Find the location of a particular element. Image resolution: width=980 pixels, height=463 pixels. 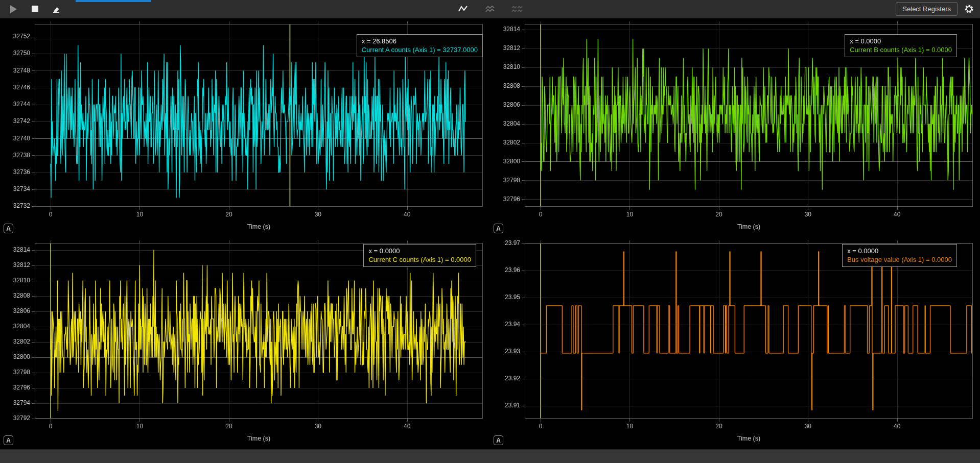

toolbar-right: Select Registers is located at coordinates (938, 9).